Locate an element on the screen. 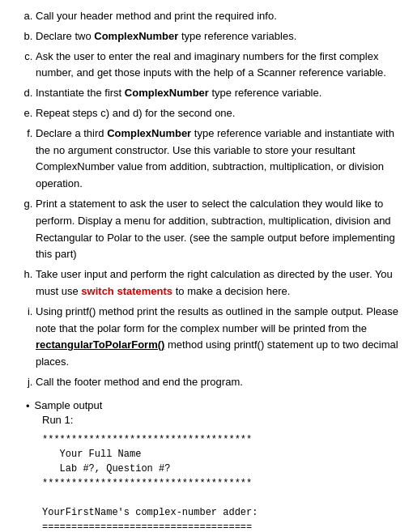 The image size is (413, 532). instruction-text-d-suffix: type reference variable. is located at coordinates (266, 92).